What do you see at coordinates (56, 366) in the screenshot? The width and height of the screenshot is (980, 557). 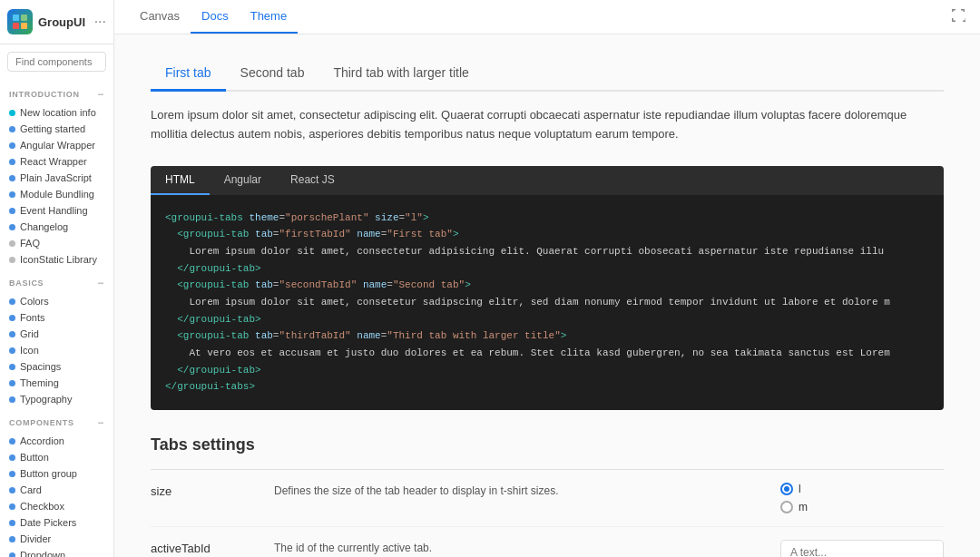 I see `sidebar-item-spacings: Spacings` at bounding box center [56, 366].